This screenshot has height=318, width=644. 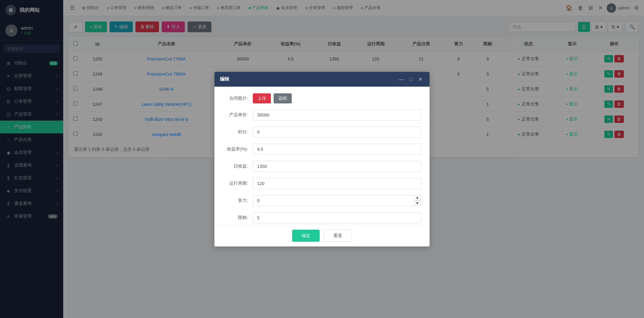 I want to click on reset-button: 重置, so click(x=338, y=236).